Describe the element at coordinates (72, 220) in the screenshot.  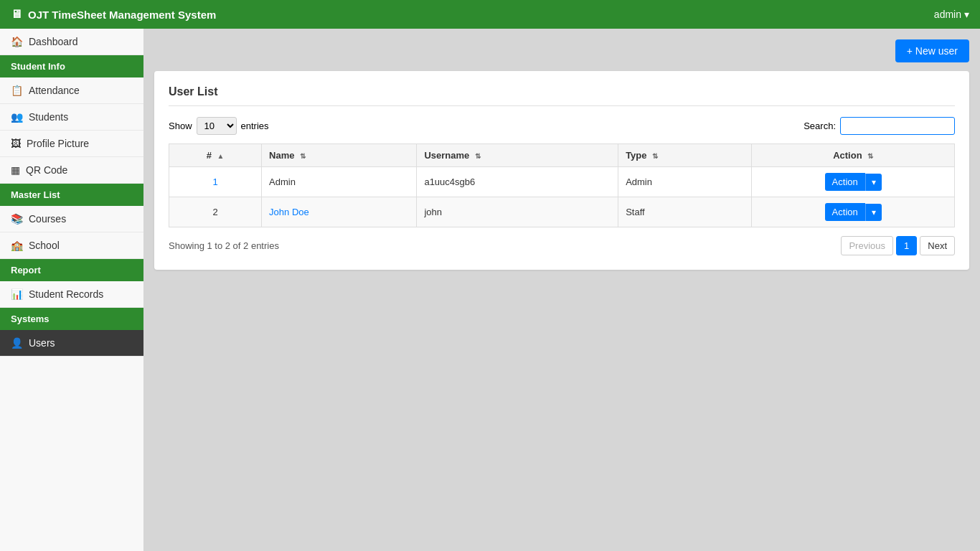
I see `sidebar-item-courses: 📚 Courses` at that location.